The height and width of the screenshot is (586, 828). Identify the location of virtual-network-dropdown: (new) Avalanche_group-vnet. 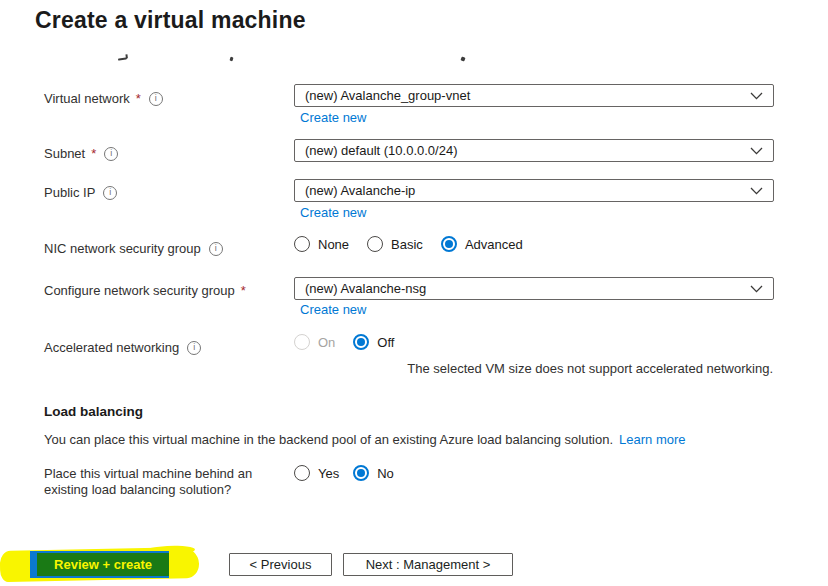
(534, 96).